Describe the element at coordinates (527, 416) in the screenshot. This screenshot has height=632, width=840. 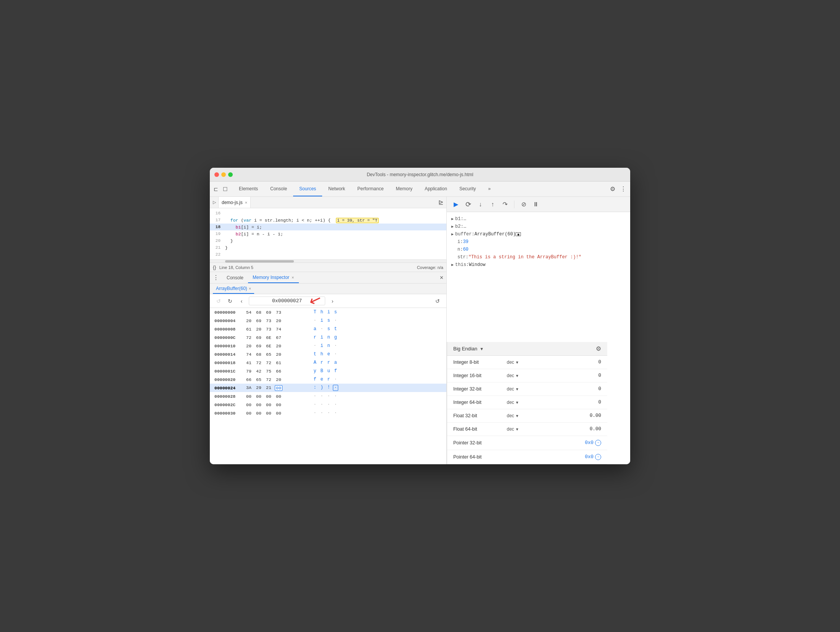
I see `value-row-float32: Float 32-bit dec ▼ 0.00` at that location.